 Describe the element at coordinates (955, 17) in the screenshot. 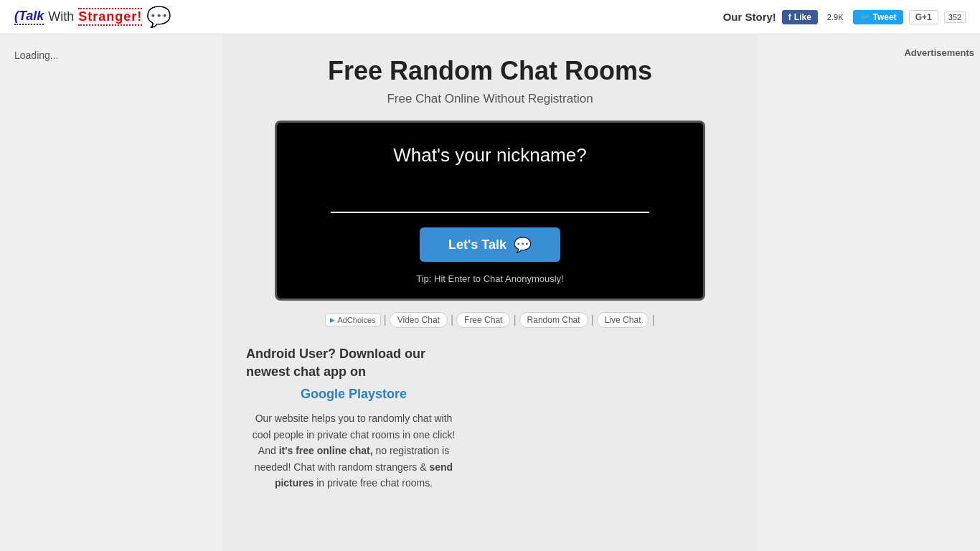

I see `gp-count: 352` at that location.